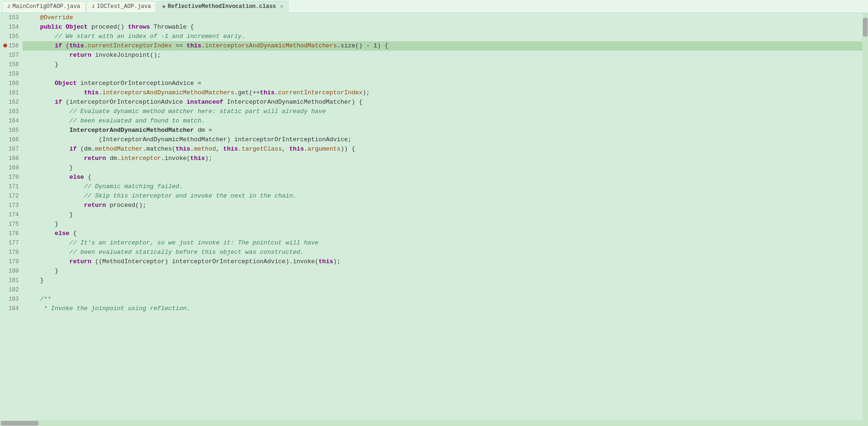 This screenshot has width=868, height=426. What do you see at coordinates (431, 74) in the screenshot?
I see `table-row: 159` at bounding box center [431, 74].